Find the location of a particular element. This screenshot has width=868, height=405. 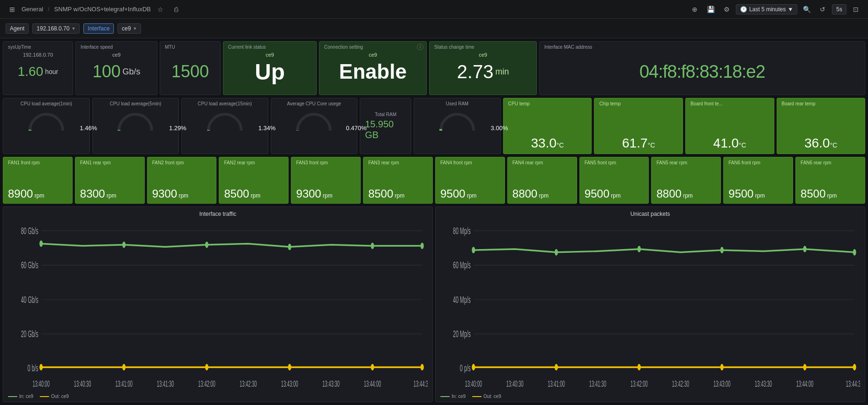

cpu5min-gauge: 1.29% is located at coordinates (135, 120).